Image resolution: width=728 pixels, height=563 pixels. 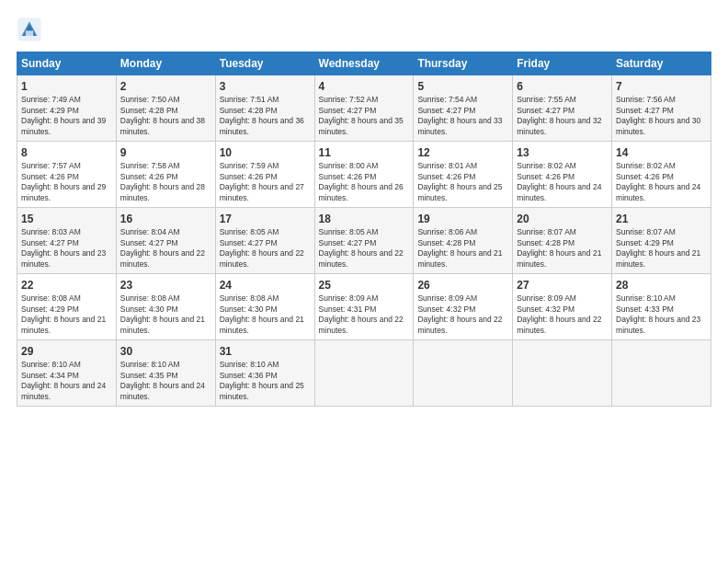 I want to click on day-number: 10, so click(x=265, y=153).